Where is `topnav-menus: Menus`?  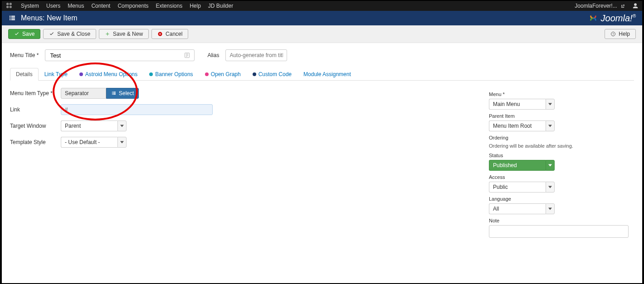 topnav-menus: Menus is located at coordinates (76, 6).